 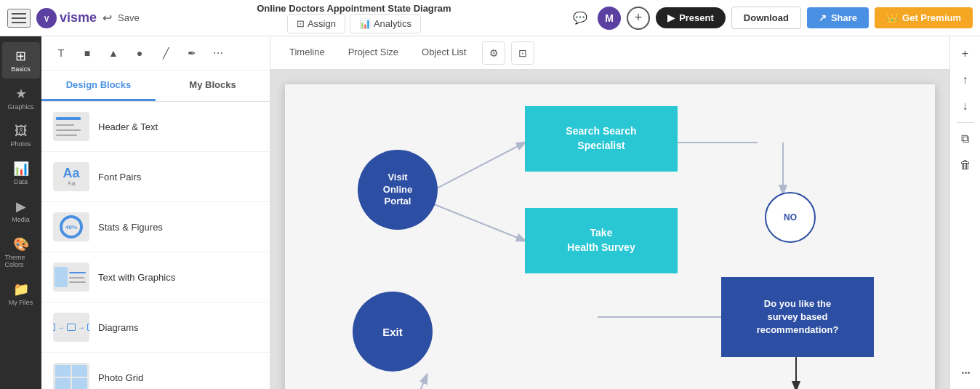 What do you see at coordinates (99, 86) in the screenshot?
I see `tab-design-blocks: Design Blocks` at bounding box center [99, 86].